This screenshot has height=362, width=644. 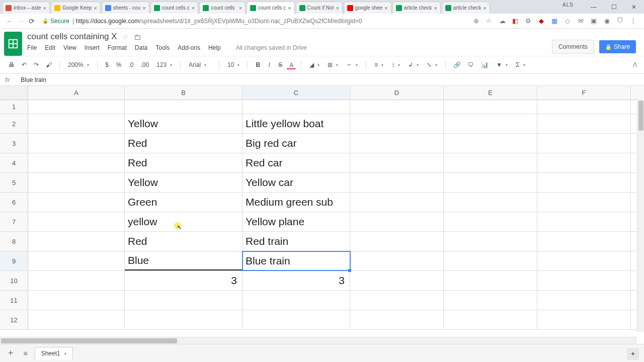 I want to click on sheet-tab: Sheet1, so click(x=54, y=353).